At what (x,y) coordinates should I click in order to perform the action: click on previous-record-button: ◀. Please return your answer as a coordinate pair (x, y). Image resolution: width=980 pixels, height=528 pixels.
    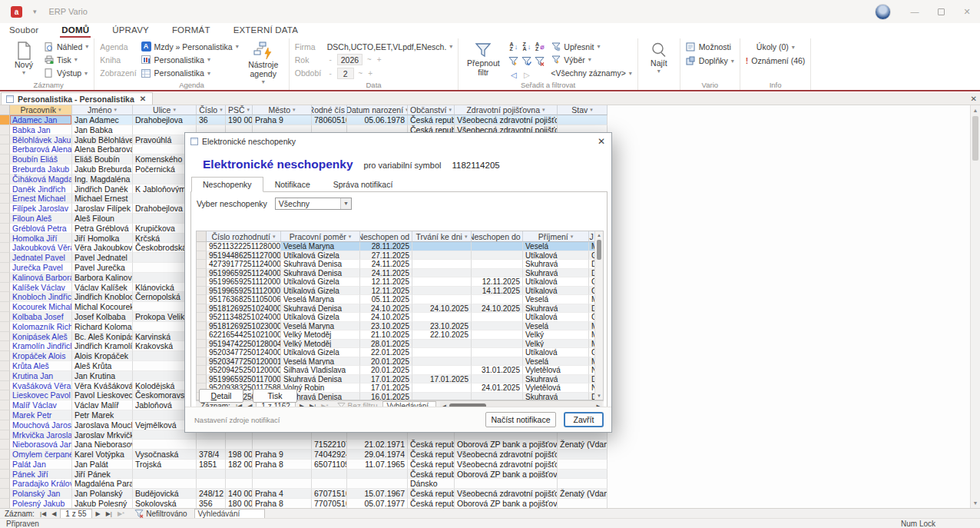
    Looking at the image, I should click on (54, 513).